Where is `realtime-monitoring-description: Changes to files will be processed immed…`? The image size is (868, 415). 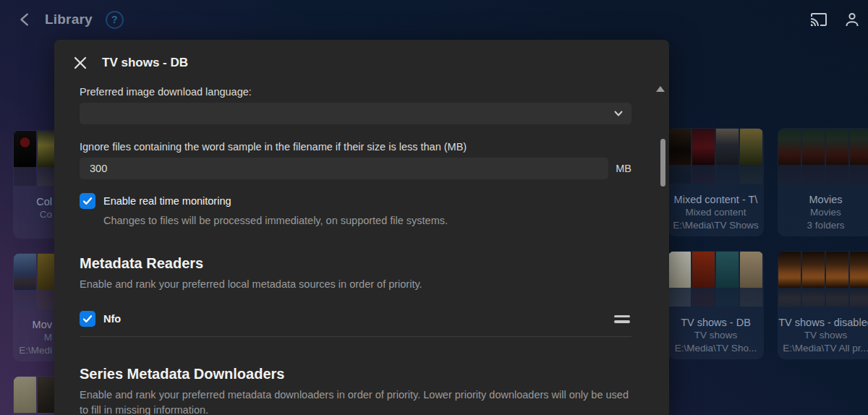
realtime-monitoring-description: Changes to files will be processed immed… is located at coordinates (367, 221).